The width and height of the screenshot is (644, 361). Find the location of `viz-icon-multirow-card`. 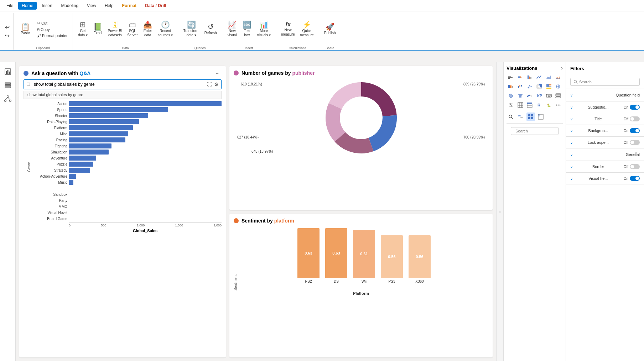

viz-icon-multirow-card is located at coordinates (558, 96).